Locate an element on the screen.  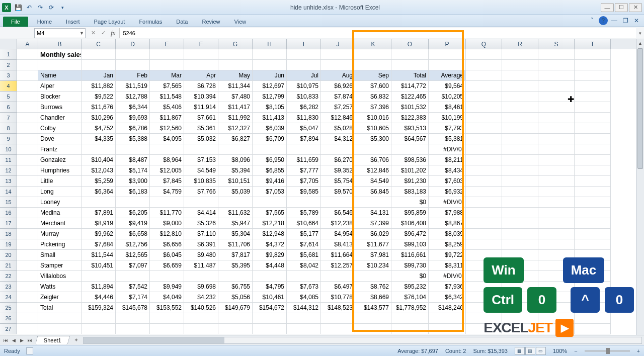
h-scroll-thumb is located at coordinates (154, 340).